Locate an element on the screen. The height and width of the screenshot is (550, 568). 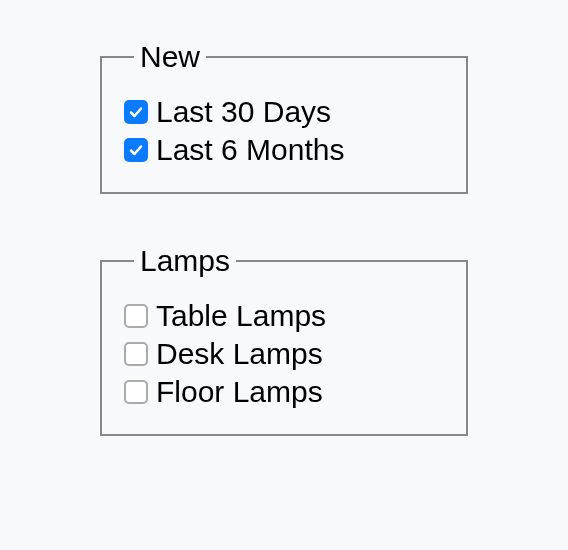
checkbox-label: Floor Lamps is located at coordinates (240, 392).